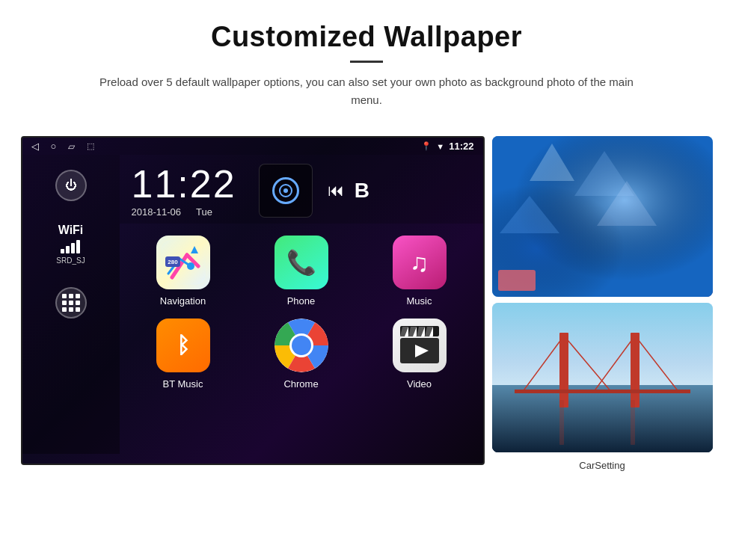  What do you see at coordinates (301, 384) in the screenshot?
I see `chrome-app-label: Chrome` at bounding box center [301, 384].